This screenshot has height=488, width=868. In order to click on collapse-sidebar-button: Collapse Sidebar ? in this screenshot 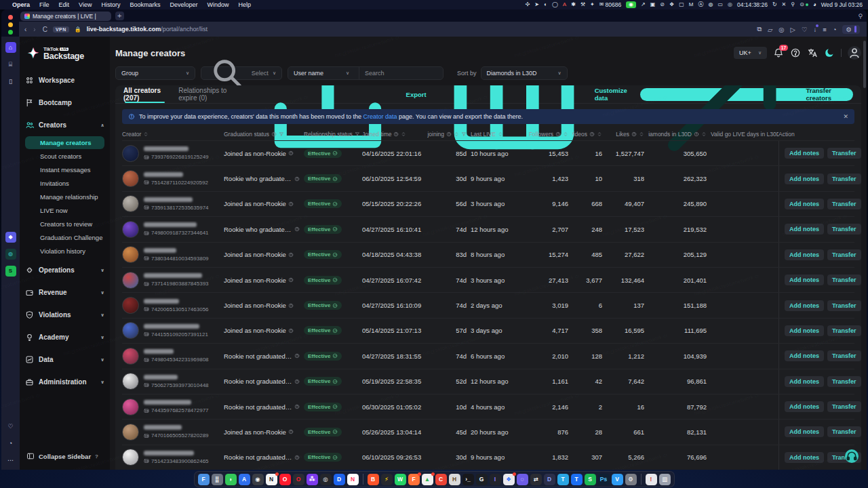, I will do `click(65, 456)`.